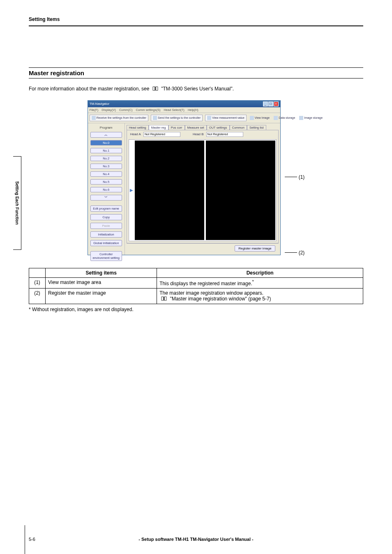  Describe the element at coordinates (138, 127) in the screenshot. I see `tab-head-setting: Head setting` at that location.